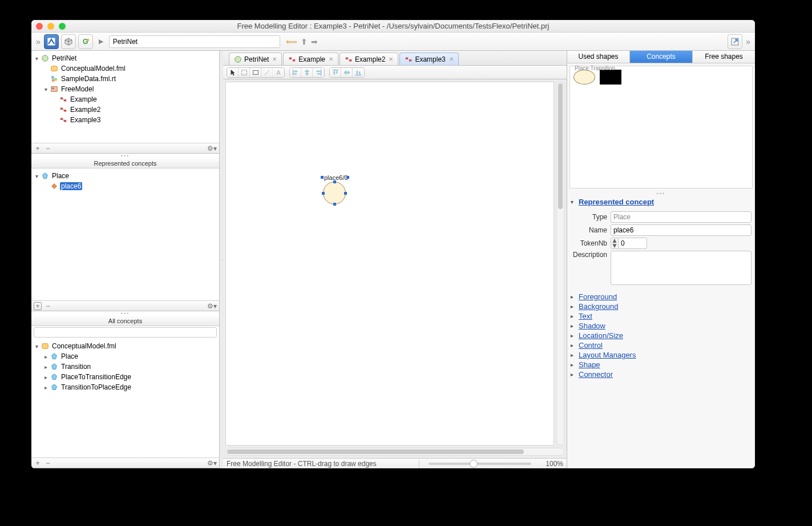 This screenshot has width=812, height=526. What do you see at coordinates (292, 42) in the screenshot?
I see `nav-back-button: ⟸` at bounding box center [292, 42].